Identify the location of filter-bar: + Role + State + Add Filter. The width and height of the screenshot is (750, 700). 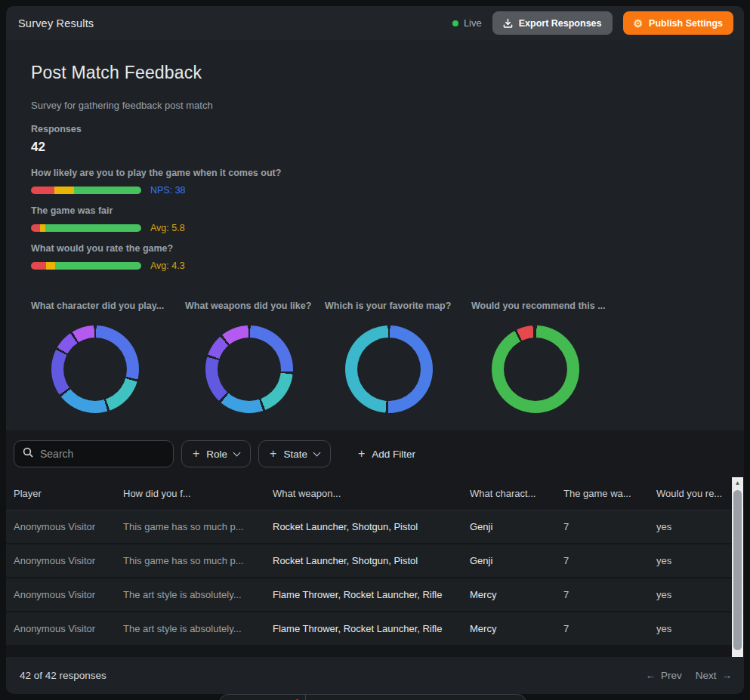
(375, 454).